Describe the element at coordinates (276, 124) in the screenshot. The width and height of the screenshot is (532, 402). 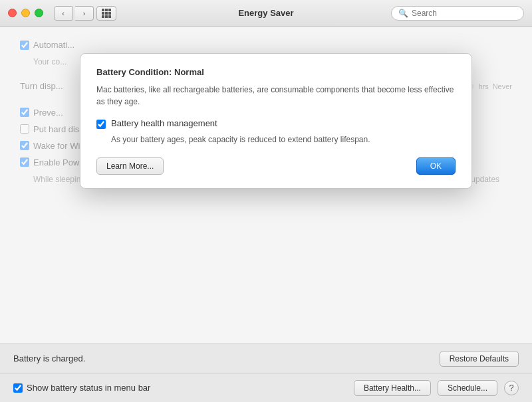
I see `health-mgmt-row: Battery health management` at that location.